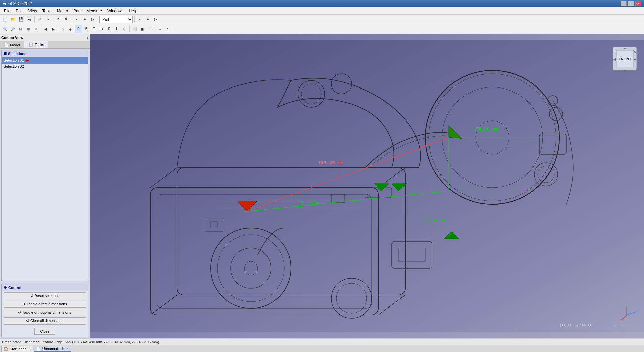 The image size is (644, 352). Describe the element at coordinates (487, 129) in the screenshot. I see `svg-text: 54.80 mm` at that location.